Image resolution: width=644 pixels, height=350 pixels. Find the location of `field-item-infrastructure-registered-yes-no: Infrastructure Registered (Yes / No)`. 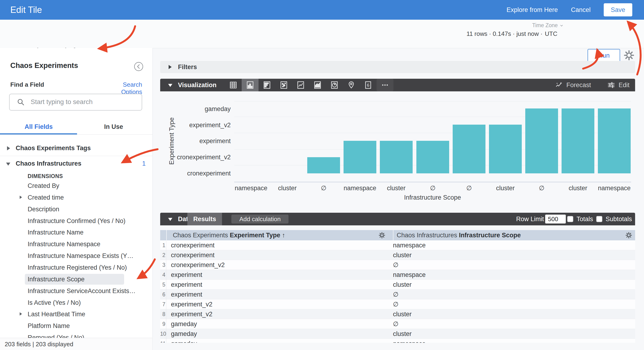

field-item-infrastructure-registered-yes-no: Infrastructure Registered (Yes / No) is located at coordinates (76, 268).